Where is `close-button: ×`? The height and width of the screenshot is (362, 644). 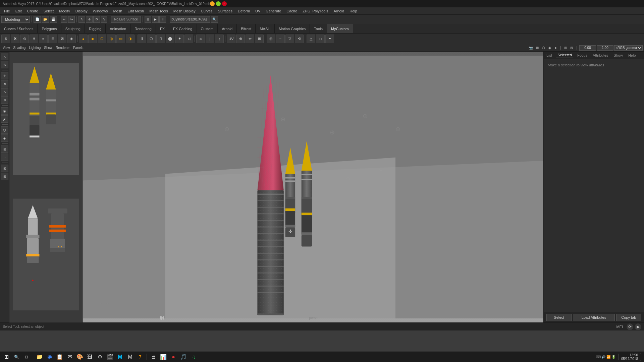
close-button: × is located at coordinates (224, 4).